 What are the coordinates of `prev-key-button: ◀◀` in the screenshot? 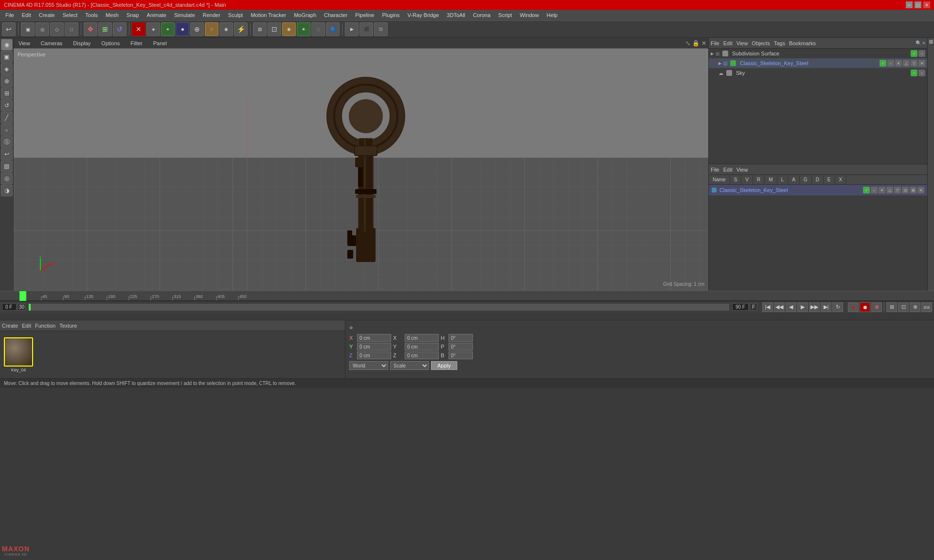 It's located at (779, 307).